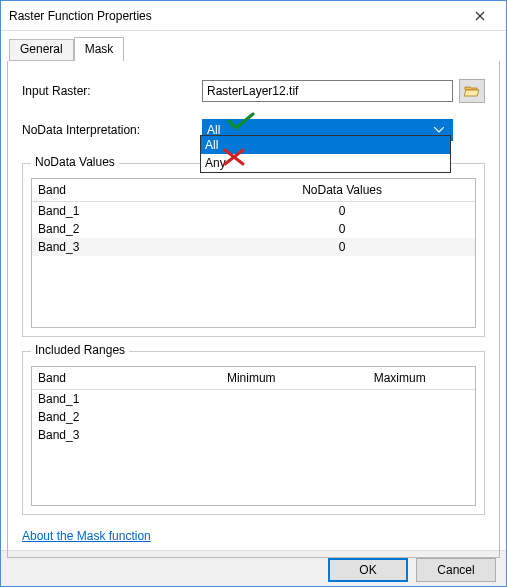 This screenshot has width=507, height=587. Describe the element at coordinates (254, 400) in the screenshot. I see `table-row: Band_1` at that location.